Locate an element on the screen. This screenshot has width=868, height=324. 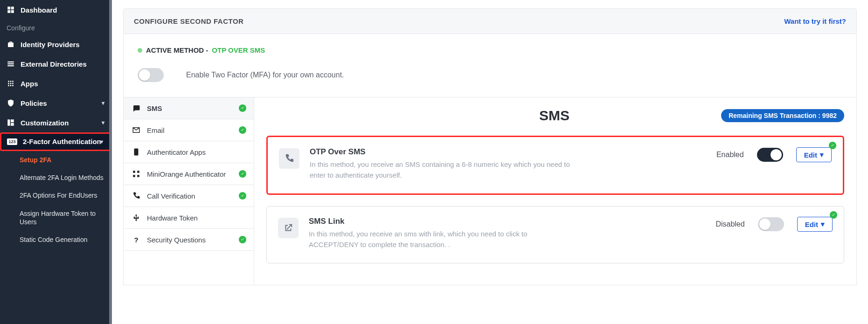
content-header: SMS Remaining SMS Transaction : 9982 is located at coordinates (555, 116).